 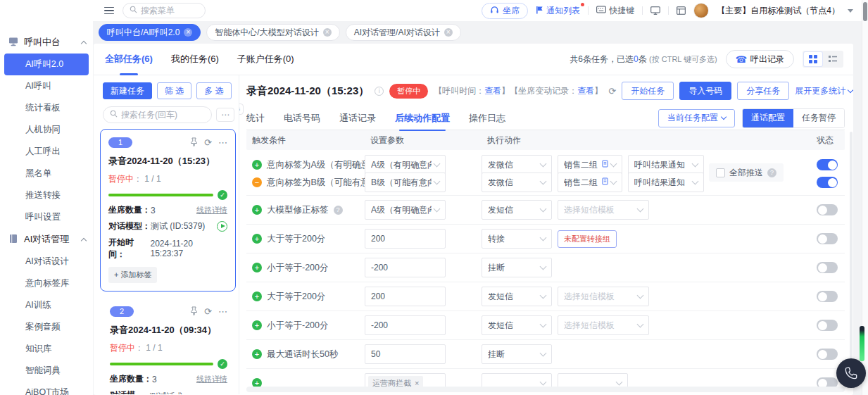 What do you see at coordinates (851, 258) in the screenshot?
I see `vertical-scrollbar` at bounding box center [851, 258].